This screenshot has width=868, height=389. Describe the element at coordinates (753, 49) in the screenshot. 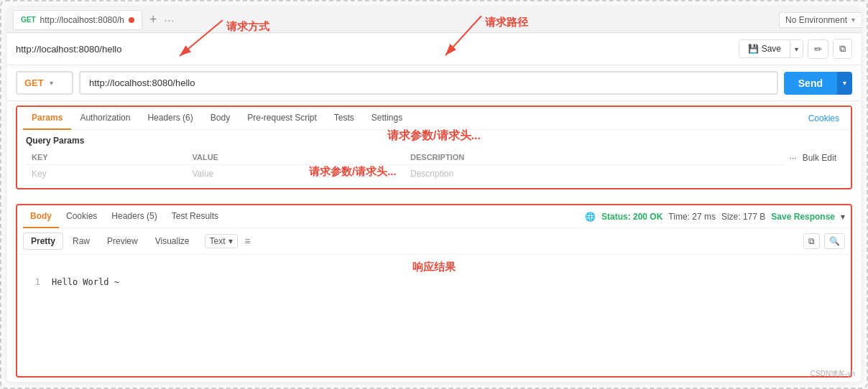

I see `save-icon: 💾` at that location.